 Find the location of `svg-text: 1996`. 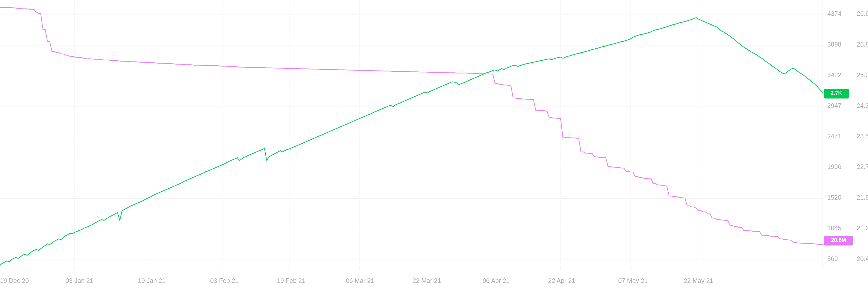

svg-text: 1996 is located at coordinates (834, 167).